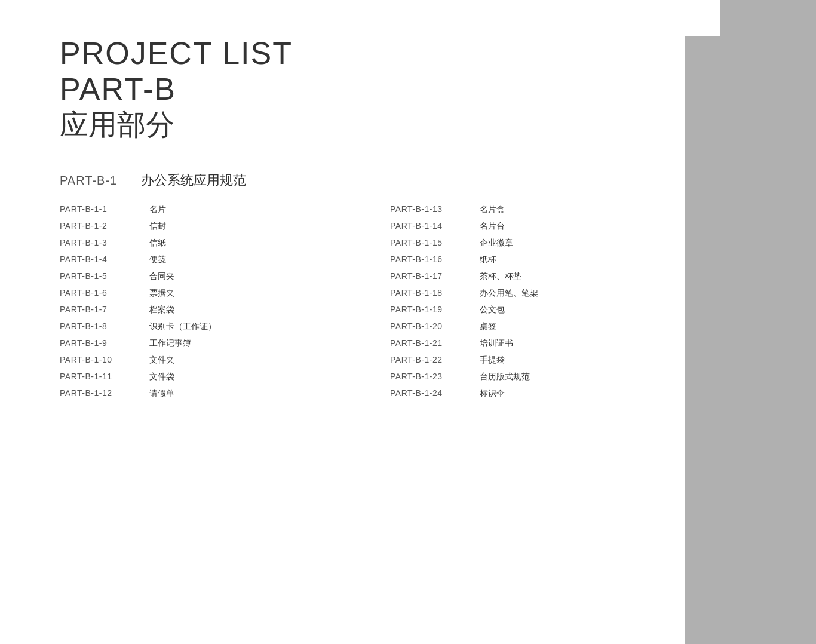 Image resolution: width=816 pixels, height=644 pixels. Describe the element at coordinates (162, 377) in the screenshot. I see `item-name: 文件袋` at that location.